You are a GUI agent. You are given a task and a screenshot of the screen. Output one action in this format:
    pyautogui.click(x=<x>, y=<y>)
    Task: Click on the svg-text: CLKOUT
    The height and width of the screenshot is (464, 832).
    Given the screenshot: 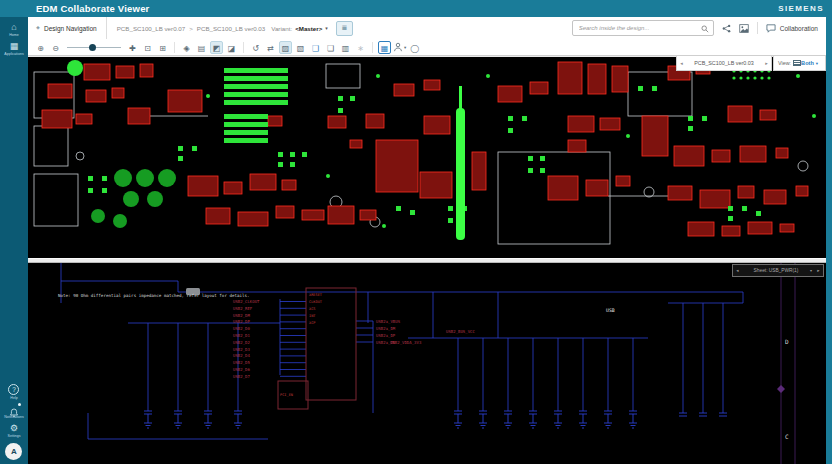 What is the action you would take?
    pyautogui.click(x=316, y=302)
    